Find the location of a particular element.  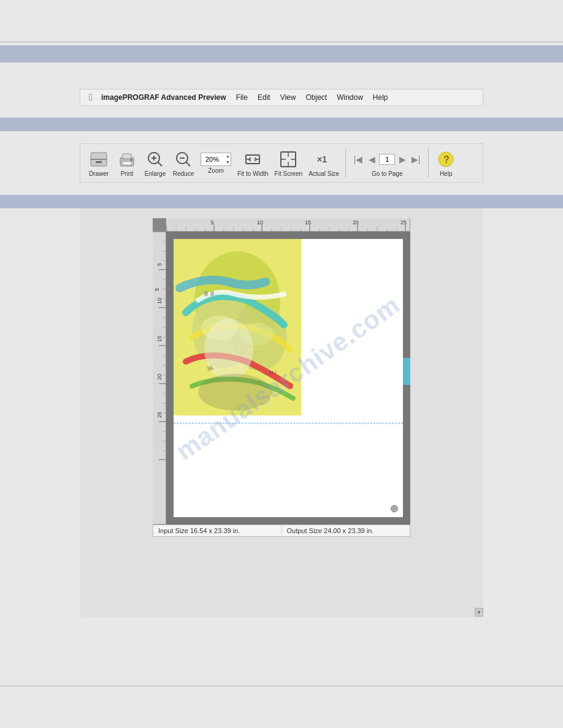

first-page-button: |◀ is located at coordinates (358, 159).